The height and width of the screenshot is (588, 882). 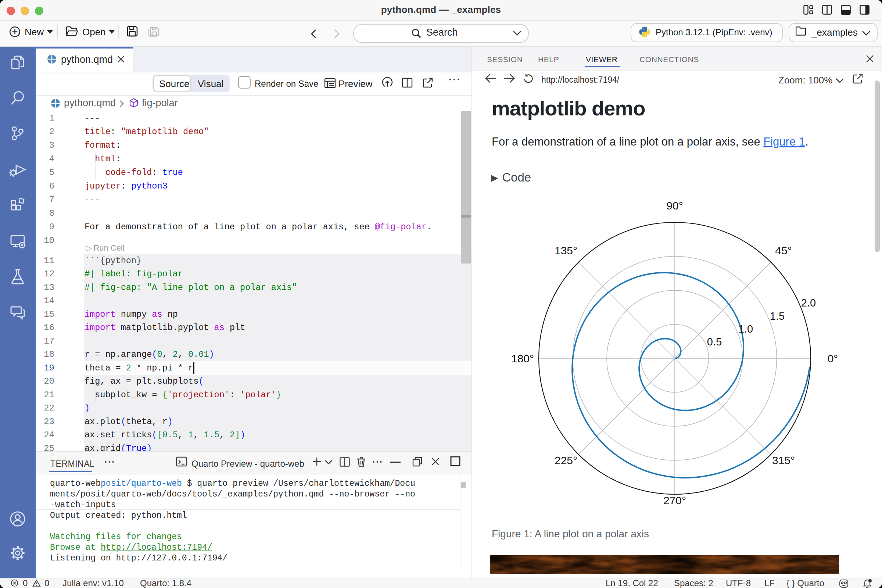 I want to click on svg-text: 270°, so click(x=675, y=500).